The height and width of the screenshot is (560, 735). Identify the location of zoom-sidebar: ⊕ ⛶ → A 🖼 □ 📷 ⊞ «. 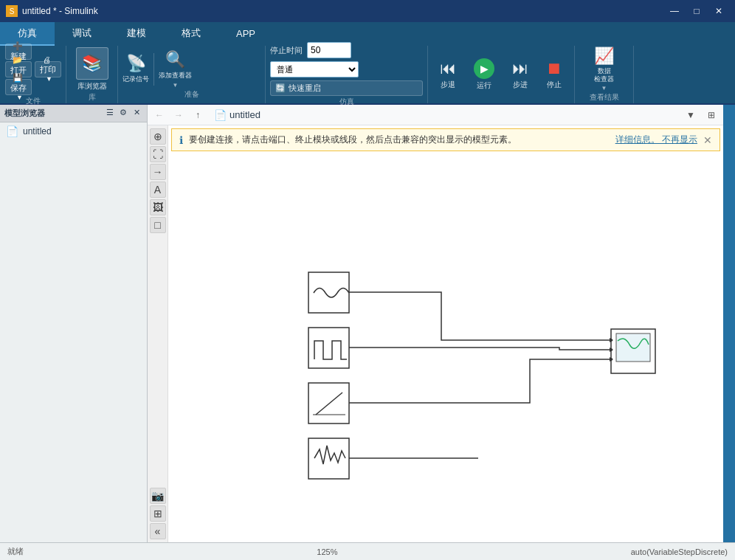
(158, 333).